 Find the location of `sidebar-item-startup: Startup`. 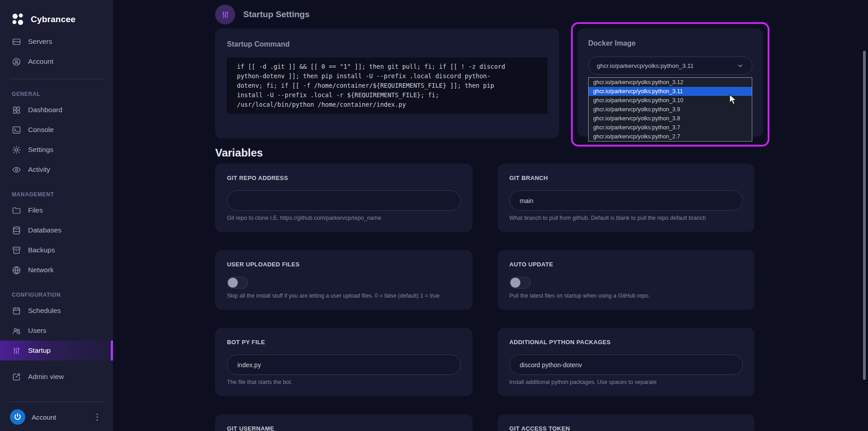

sidebar-item-startup: Startup is located at coordinates (57, 350).